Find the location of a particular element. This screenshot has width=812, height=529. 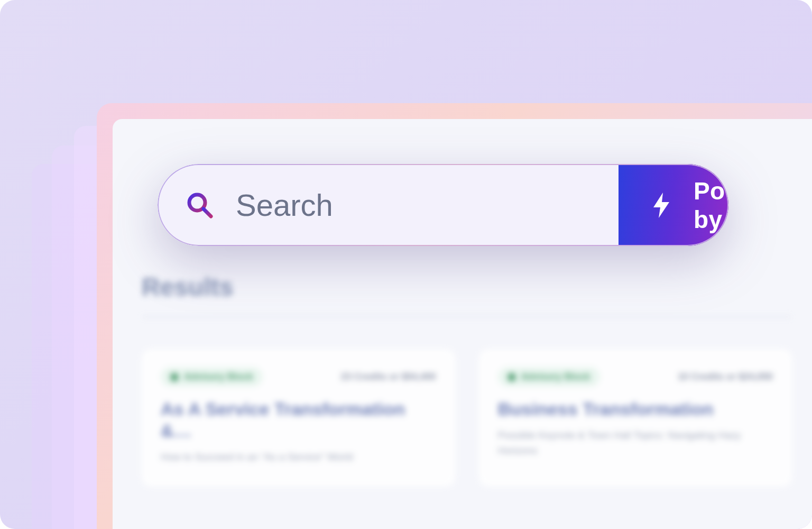

search-input is located at coordinates (427, 205).